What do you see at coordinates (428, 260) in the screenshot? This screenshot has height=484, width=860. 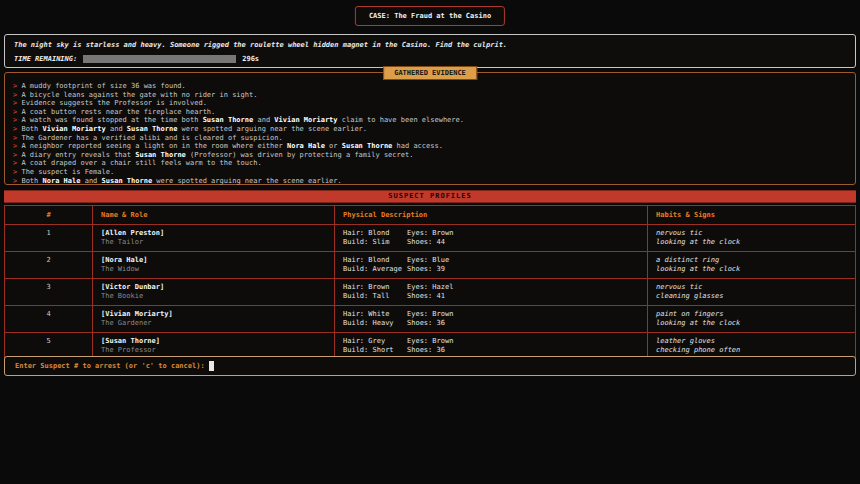 I see `eyes-value: Eyes: Blue` at bounding box center [428, 260].